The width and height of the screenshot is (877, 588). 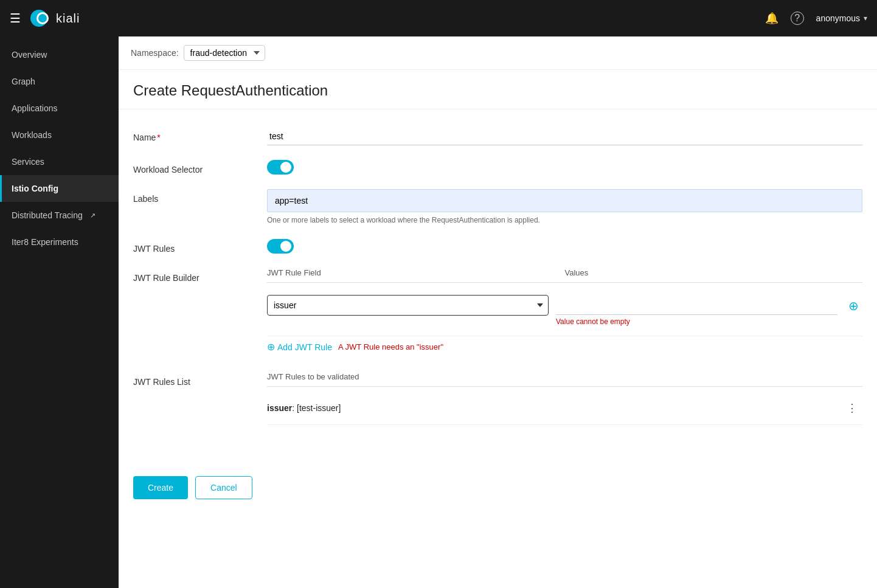 I want to click on sidebar-item-distributed-tracing: Distributed Tracing ↗, so click(x=60, y=215).